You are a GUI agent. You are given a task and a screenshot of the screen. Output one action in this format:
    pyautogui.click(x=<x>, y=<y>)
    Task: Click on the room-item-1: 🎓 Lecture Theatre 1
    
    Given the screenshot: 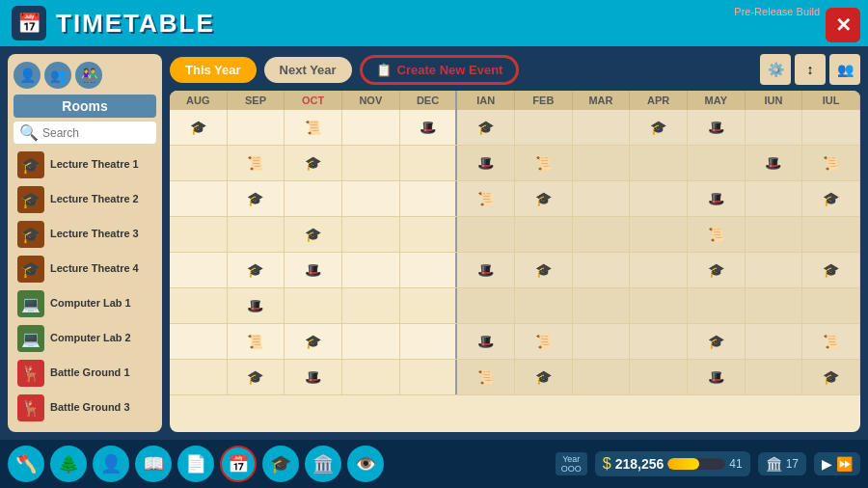 What is the action you would take?
    pyautogui.click(x=85, y=165)
    